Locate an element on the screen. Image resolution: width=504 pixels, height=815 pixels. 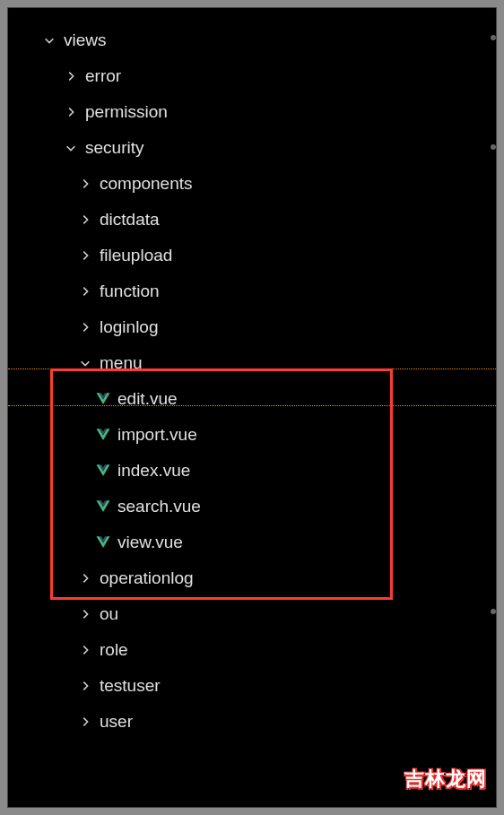
folder-label: testuser is located at coordinates (130, 686).